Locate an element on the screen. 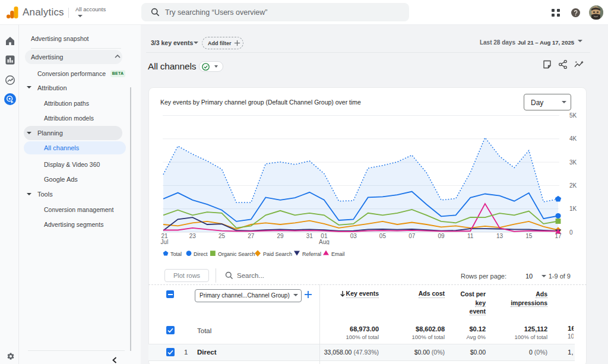  svg-text: Paid Search is located at coordinates (278, 254).